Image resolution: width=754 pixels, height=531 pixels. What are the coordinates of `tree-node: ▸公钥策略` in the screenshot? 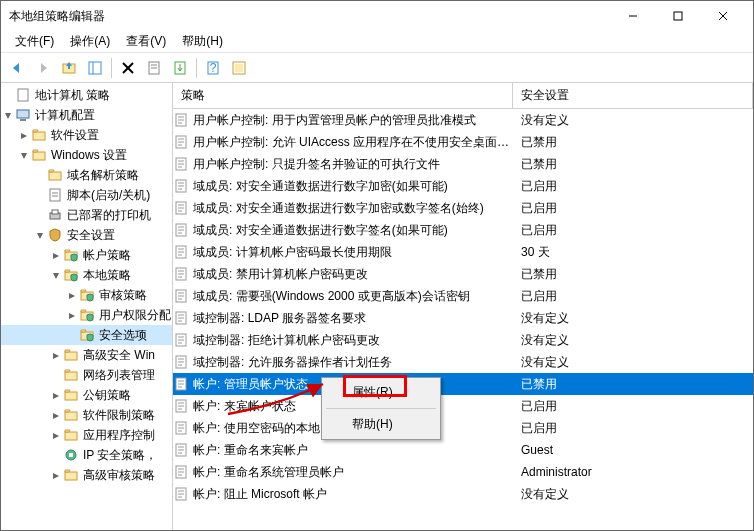 It's located at (86, 395).